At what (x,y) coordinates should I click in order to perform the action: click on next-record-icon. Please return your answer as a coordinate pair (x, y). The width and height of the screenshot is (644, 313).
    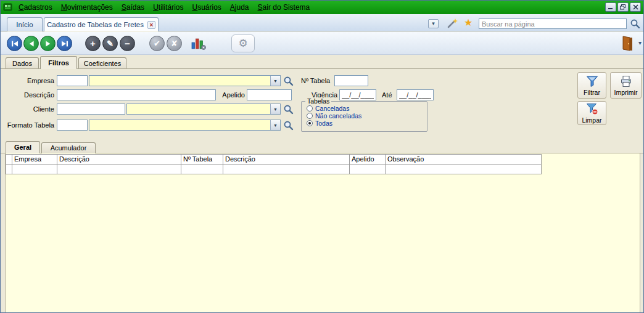
    Looking at the image, I should click on (48, 44).